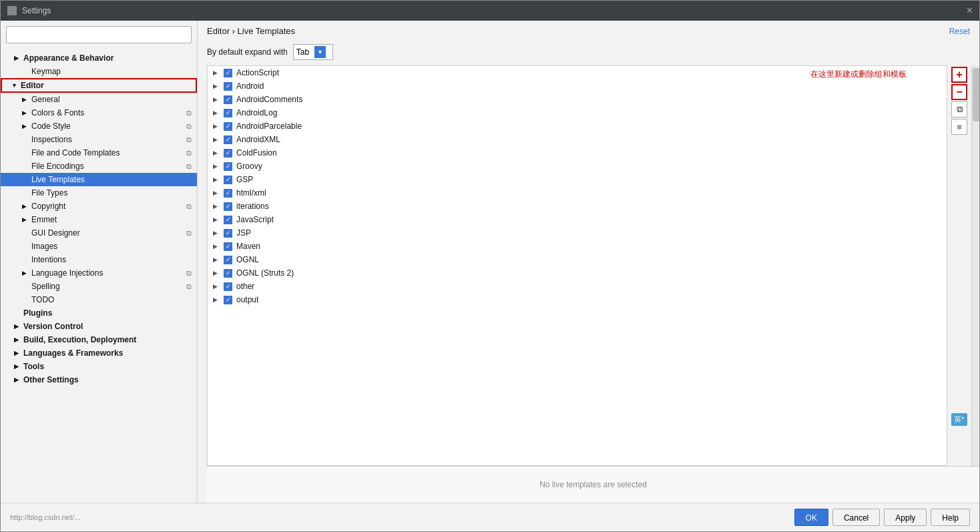  What do you see at coordinates (976, 95) in the screenshot?
I see `scrollbar-thumb` at bounding box center [976, 95].